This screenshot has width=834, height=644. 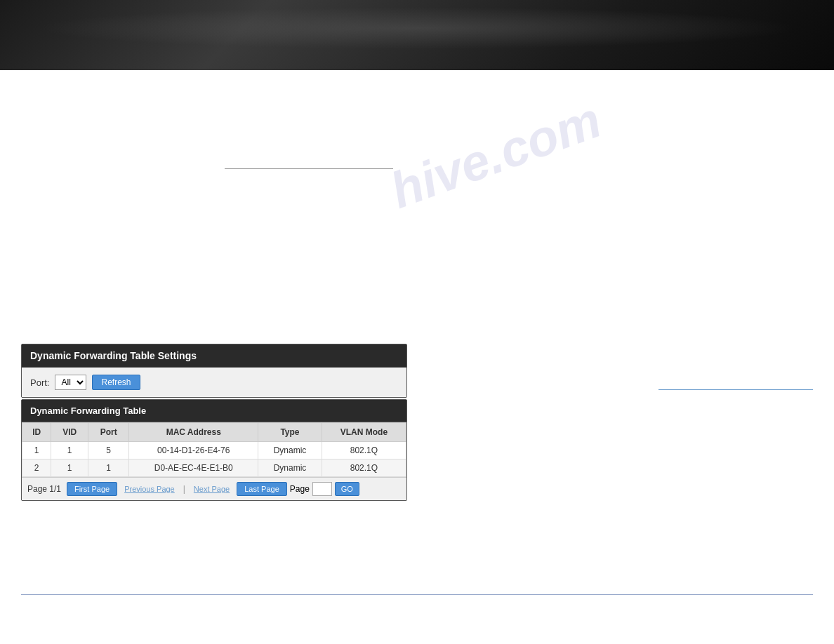 I want to click on table-panel-header: Dynamic Forwarding Table, so click(x=214, y=411).